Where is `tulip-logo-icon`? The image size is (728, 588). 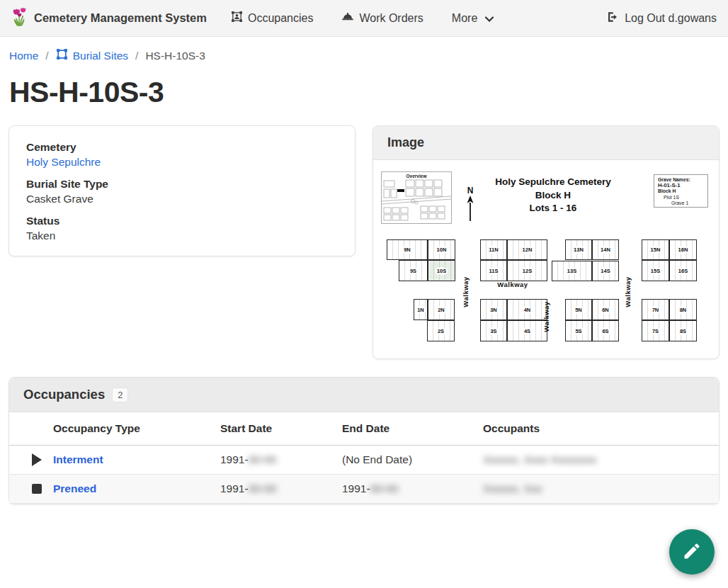
tulip-logo-icon is located at coordinates (20, 18).